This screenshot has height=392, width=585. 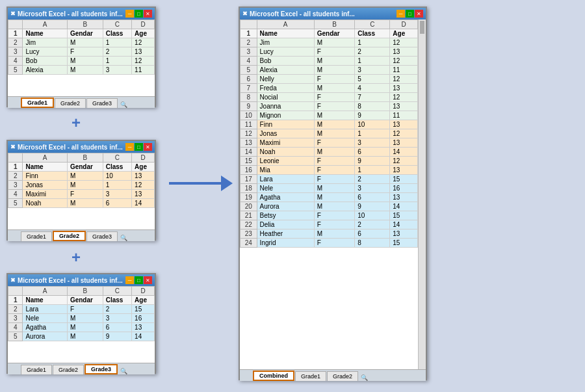 What do you see at coordinates (139, 147) in the screenshot?
I see `grade2-maximize-btn: □` at bounding box center [139, 147].